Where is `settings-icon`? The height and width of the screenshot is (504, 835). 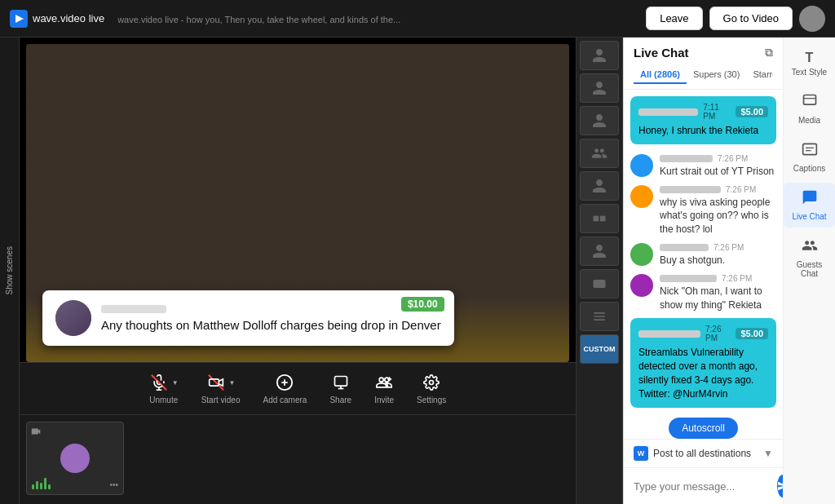
settings-icon is located at coordinates (431, 382).